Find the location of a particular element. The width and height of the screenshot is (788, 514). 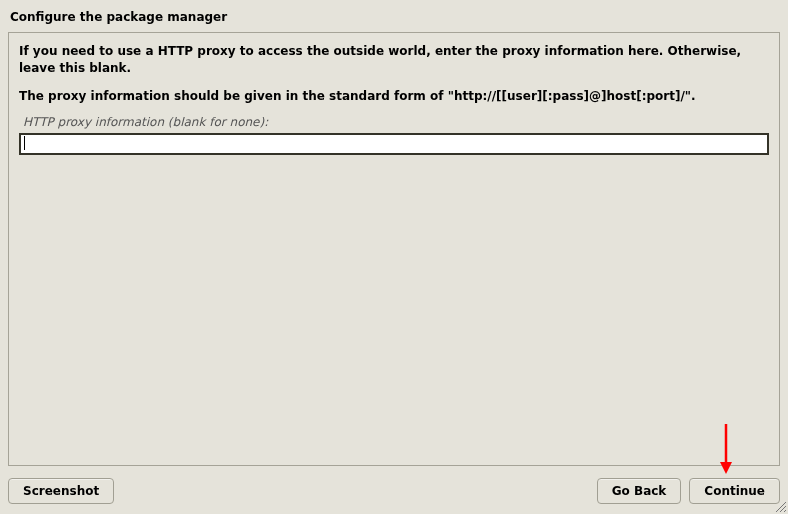

button-bar: Screenshot Go Back Continue is located at coordinates (394, 491).